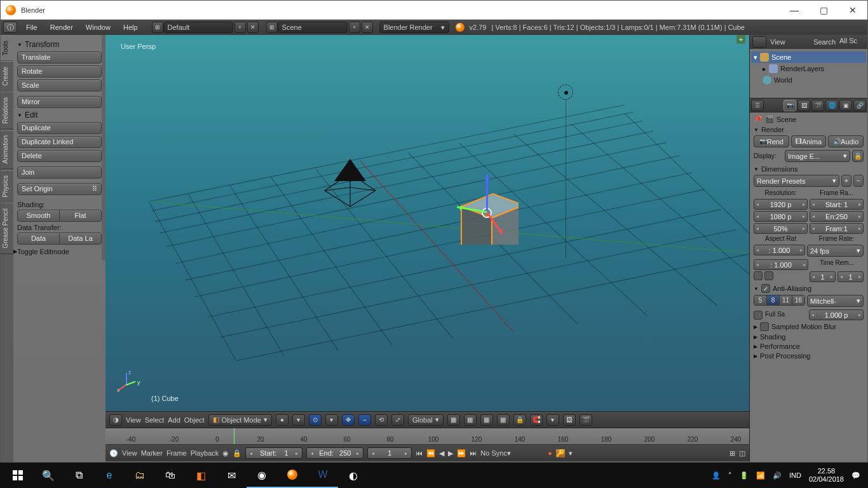 The height and width of the screenshot is (488, 868). Describe the element at coordinates (427, 437) in the screenshot. I see `timeline-ruler: -40-200204060801001201401601802002202402…` at that location.